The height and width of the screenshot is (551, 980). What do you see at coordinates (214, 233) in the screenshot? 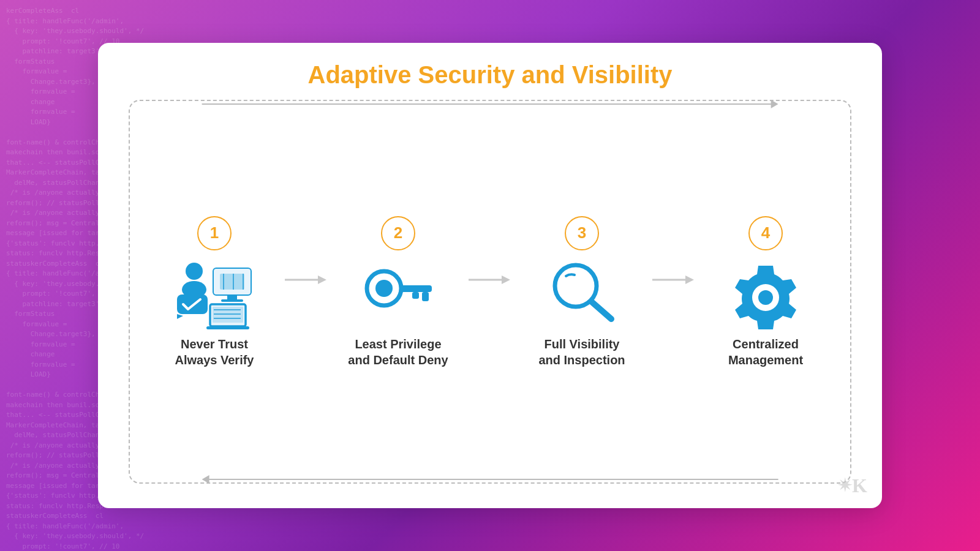
I see `step-1-number: 1` at bounding box center [214, 233].